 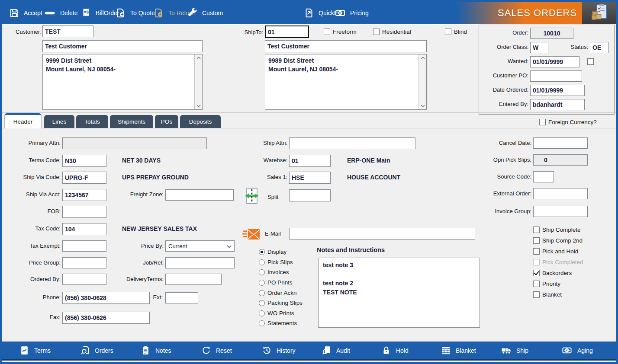 What do you see at coordinates (84, 212) in the screenshot?
I see `fob-input` at bounding box center [84, 212].